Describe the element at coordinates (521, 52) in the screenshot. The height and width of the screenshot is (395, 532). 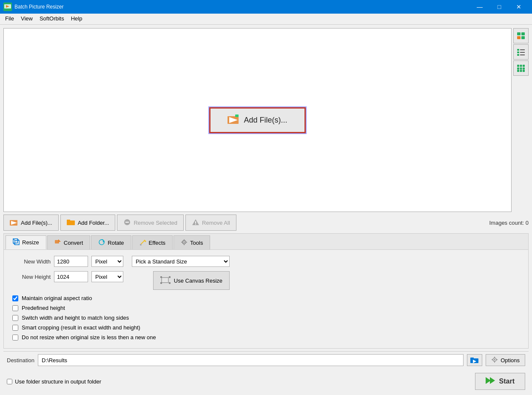
I see `list-view-button` at that location.